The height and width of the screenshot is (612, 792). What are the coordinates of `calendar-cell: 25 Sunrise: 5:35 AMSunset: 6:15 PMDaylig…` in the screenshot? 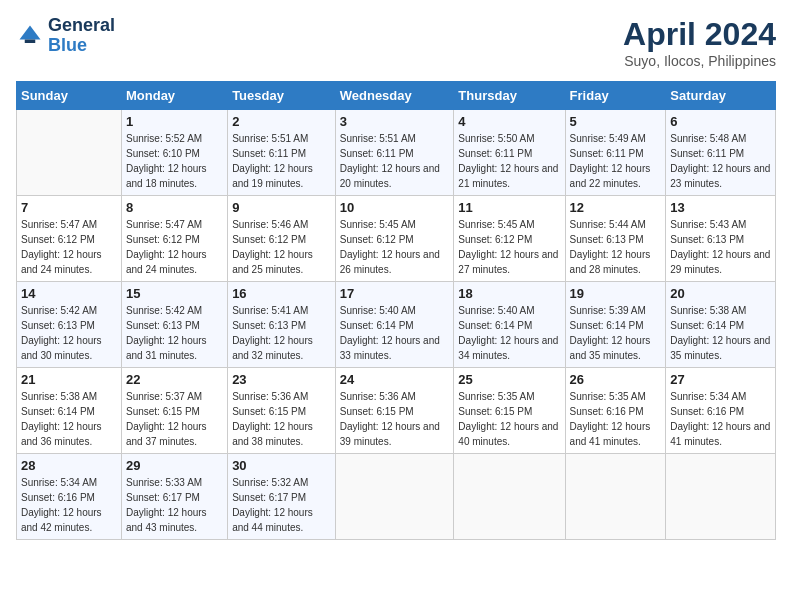 It's located at (510, 411).